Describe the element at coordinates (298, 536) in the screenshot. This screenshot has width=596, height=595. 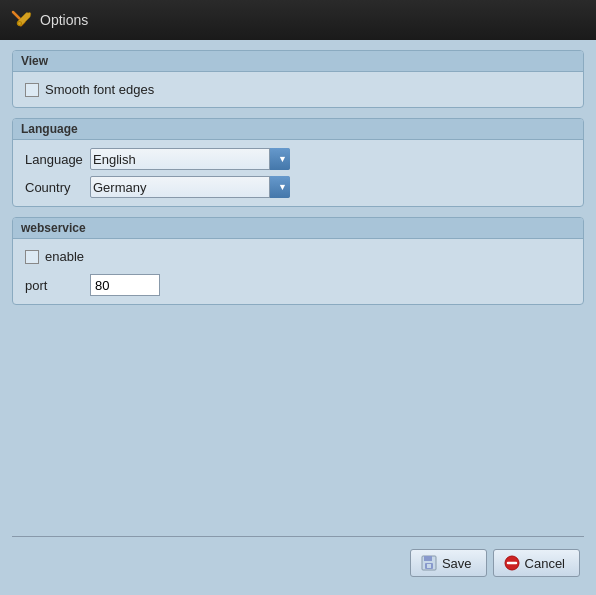
I see `button-divider` at that location.